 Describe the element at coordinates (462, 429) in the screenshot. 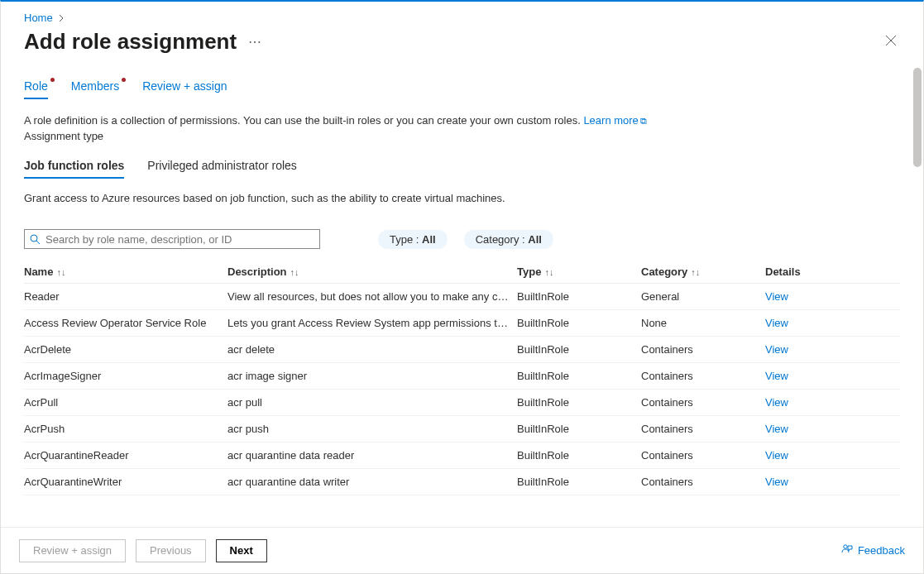

I see `table-row: AcrPushacr pushBuiltInRoleContainersView` at that location.